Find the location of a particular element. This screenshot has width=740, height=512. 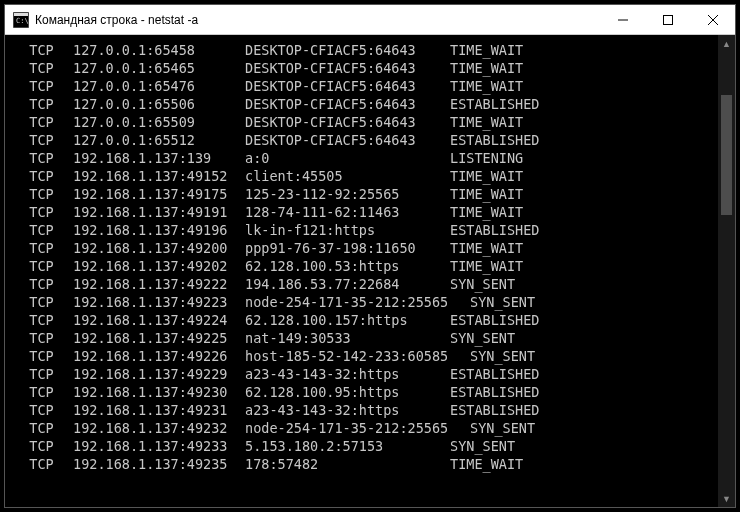

remote-address-cell: nat-149:30533 is located at coordinates (348, 338).